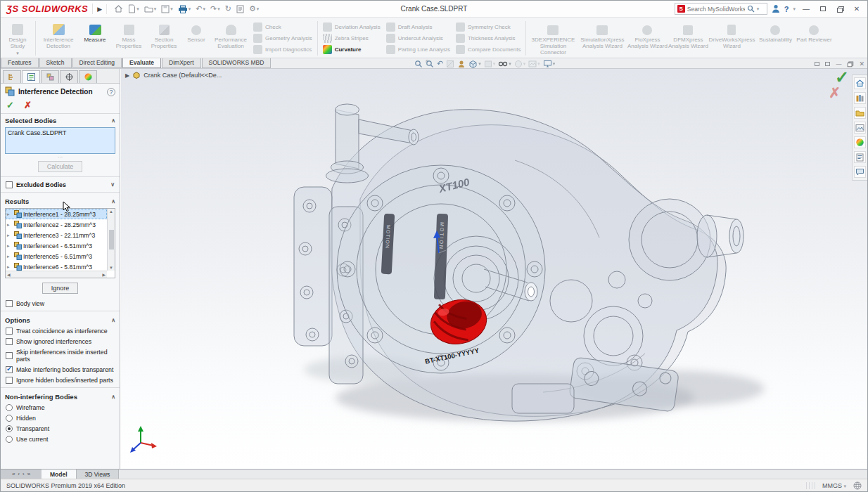 This screenshot has height=492, width=868. Describe the element at coordinates (9, 331) in the screenshot. I see `treat-coincidence-checkbox` at that location.